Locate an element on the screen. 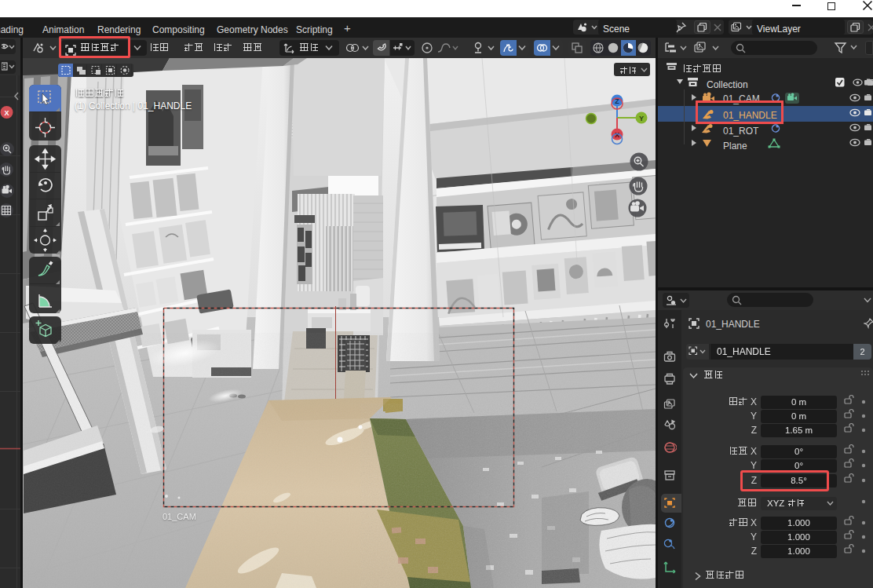 This screenshot has height=588, width=873. svg-text: X is located at coordinates (6, 113).